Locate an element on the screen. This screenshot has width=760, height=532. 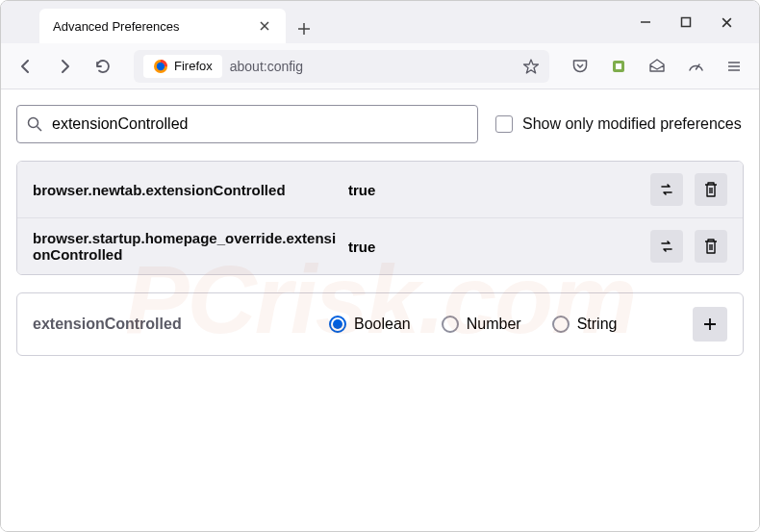
identity-label: Firefox is located at coordinates (193, 65).